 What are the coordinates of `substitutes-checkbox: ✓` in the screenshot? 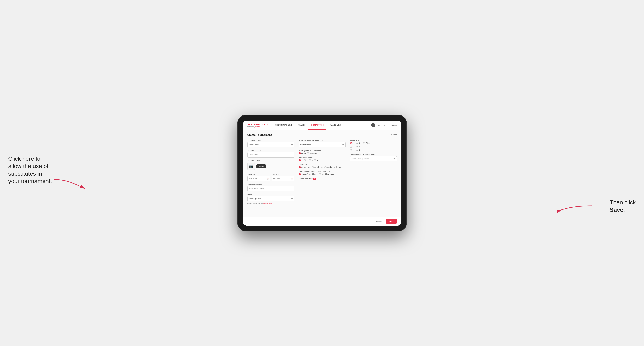 It's located at (315, 179).